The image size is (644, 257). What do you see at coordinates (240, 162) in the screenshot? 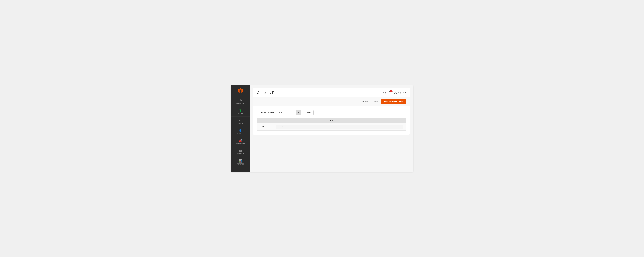
I see `sidebar-item-reports: 📊 REPORTS` at bounding box center [240, 162].